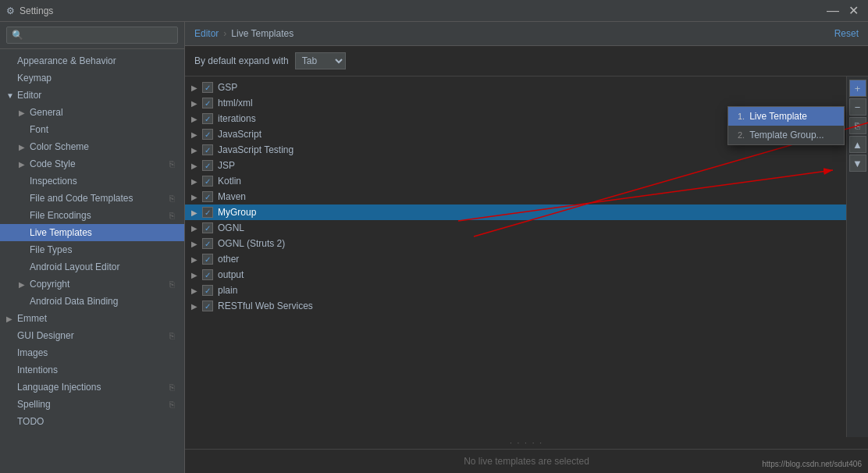  Describe the element at coordinates (526, 61) in the screenshot. I see `panel-toolbar: By default expand with Tab Enter Space` at that location.